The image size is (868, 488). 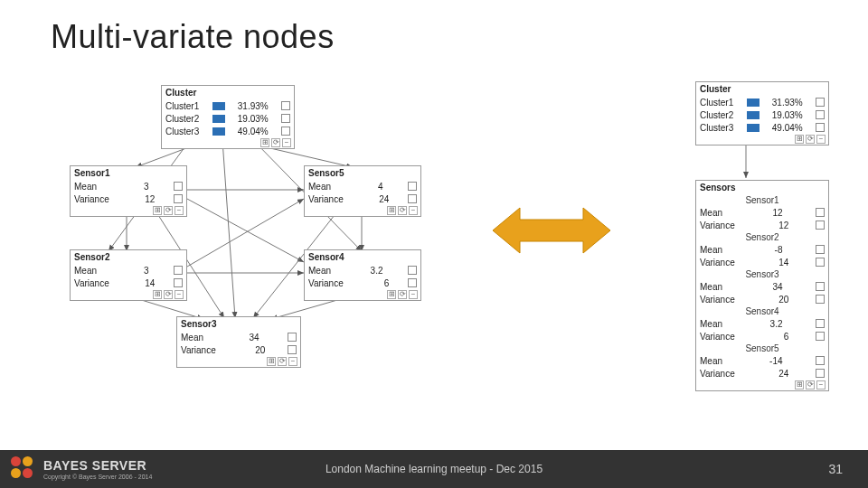 I want to click on node-title: Sensor4, so click(x=363, y=257).